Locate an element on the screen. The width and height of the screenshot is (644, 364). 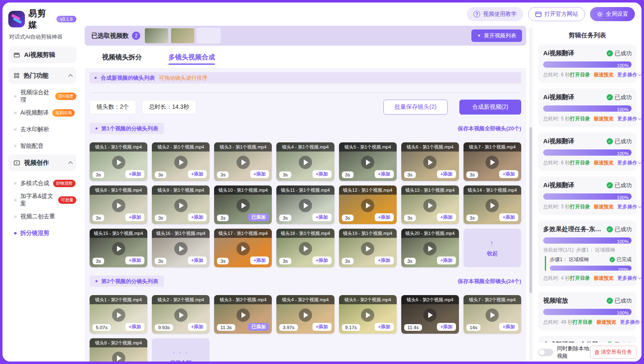
clip-card: 镜头15 - 第1个视频.mp43s+添加 is located at coordinates (119, 248).